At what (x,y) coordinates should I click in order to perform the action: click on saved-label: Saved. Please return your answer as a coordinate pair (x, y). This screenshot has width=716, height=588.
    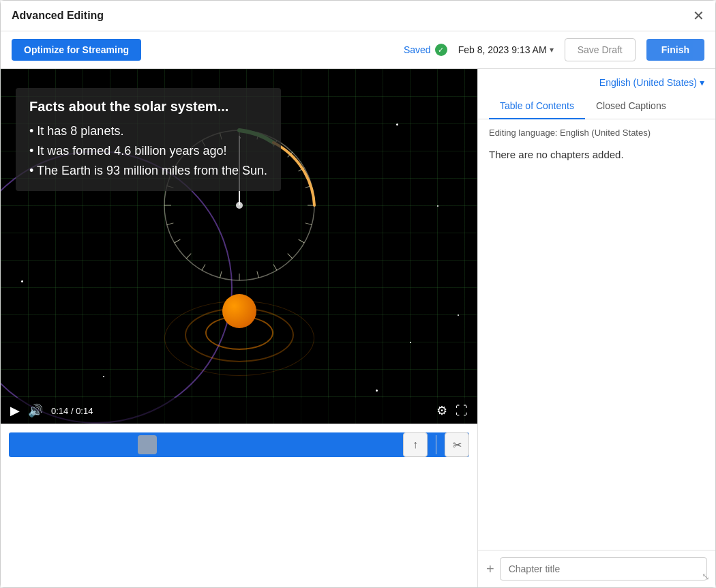
    Looking at the image, I should click on (417, 50).